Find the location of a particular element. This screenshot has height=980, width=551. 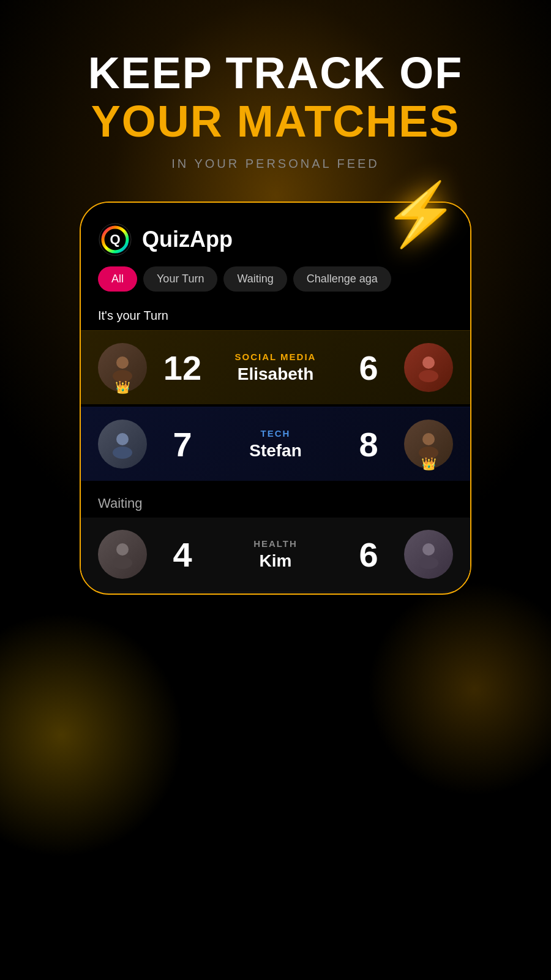

score-left-w1: 4 is located at coordinates (182, 555).